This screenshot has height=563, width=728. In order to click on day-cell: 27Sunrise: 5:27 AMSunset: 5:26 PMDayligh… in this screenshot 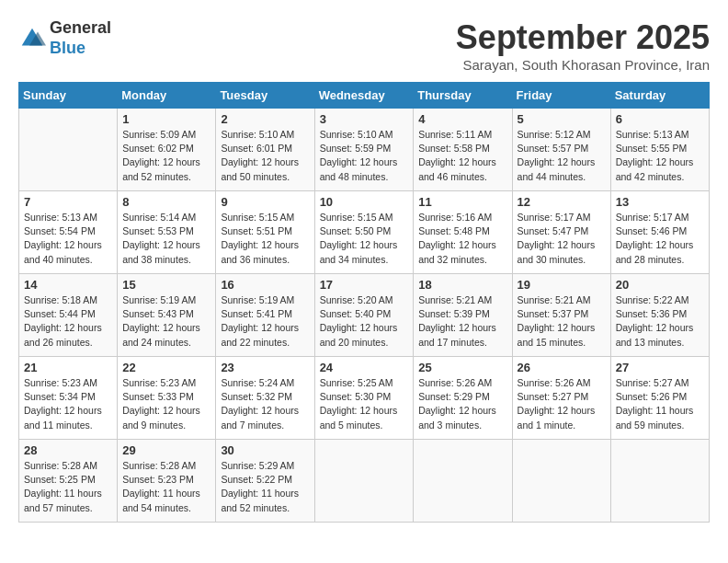, I will do `click(660, 398)`.